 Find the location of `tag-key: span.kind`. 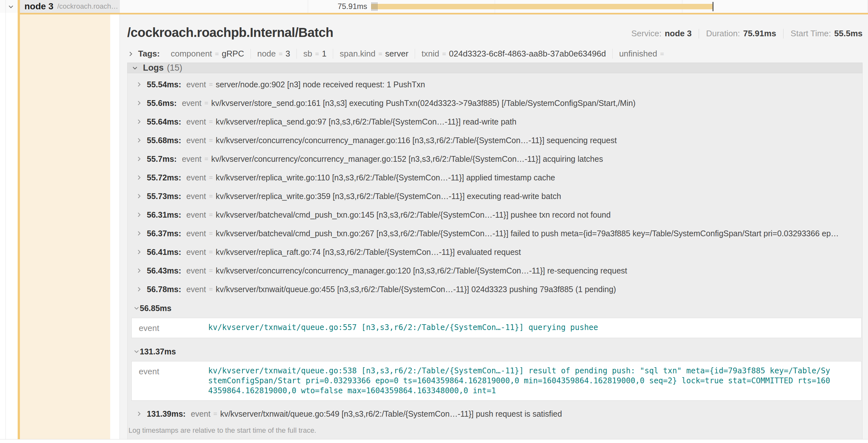

tag-key: span.kind is located at coordinates (358, 54).